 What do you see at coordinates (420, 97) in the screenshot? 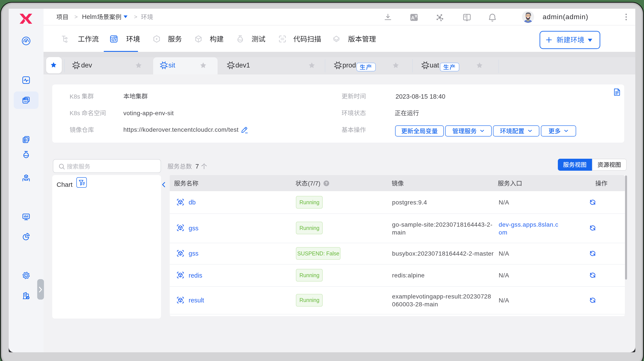
I see `svg-text: 2023-08-15 18:40` at bounding box center [420, 97].